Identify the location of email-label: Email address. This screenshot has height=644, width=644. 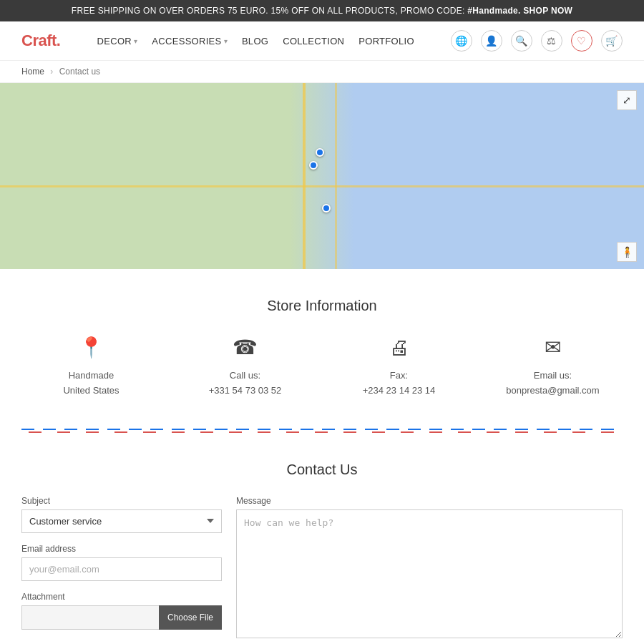
(122, 549).